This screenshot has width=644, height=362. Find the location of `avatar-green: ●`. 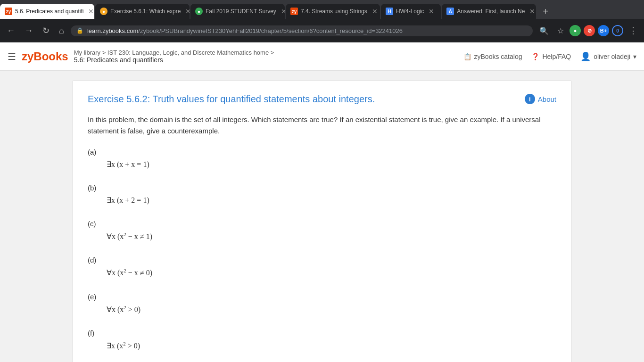

avatar-green: ● is located at coordinates (575, 31).